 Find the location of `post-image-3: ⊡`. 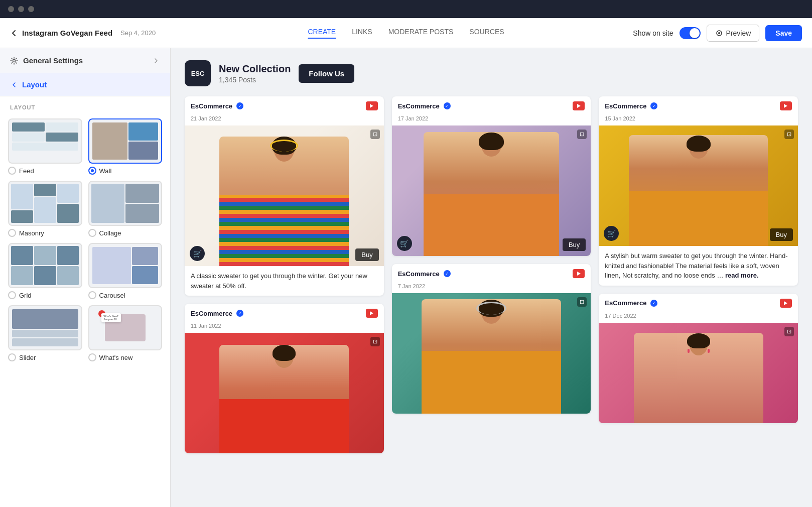

post-image-3: ⊡ is located at coordinates (699, 186).